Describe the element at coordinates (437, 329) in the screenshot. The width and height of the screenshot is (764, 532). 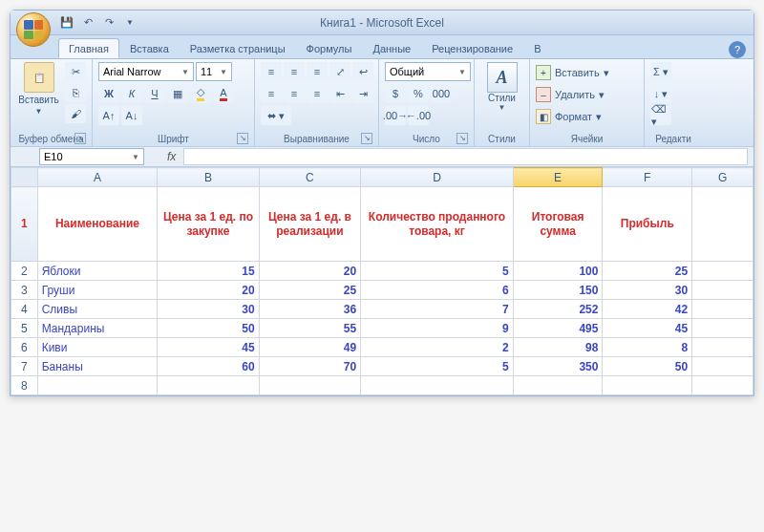
I see `cell-D5: 9` at that location.